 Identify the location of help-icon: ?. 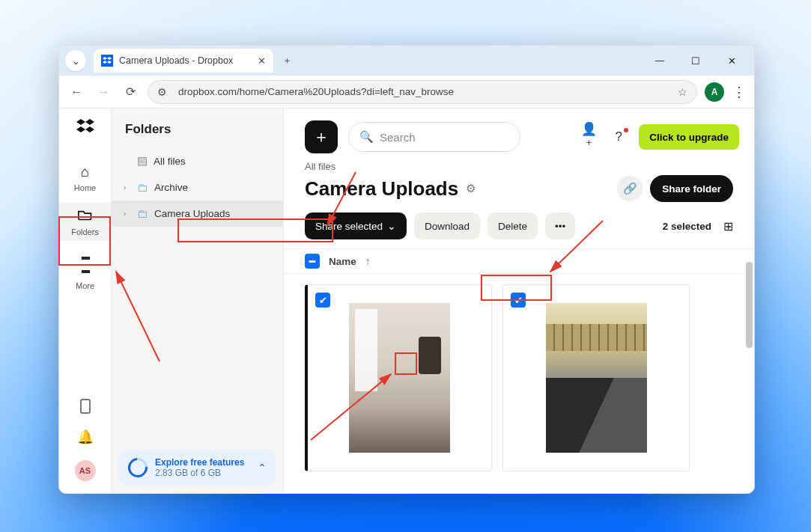
(619, 137).